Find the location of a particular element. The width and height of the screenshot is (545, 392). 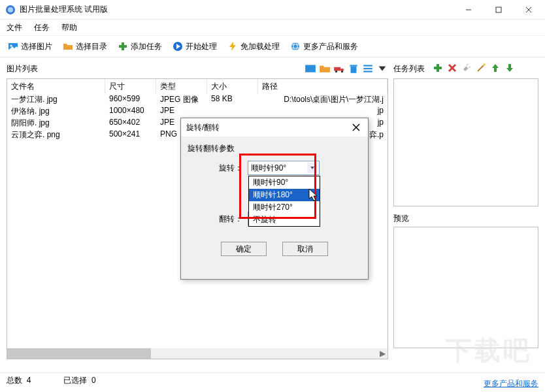

status-bar: 总数 4 已选择 0 is located at coordinates (272, 380).